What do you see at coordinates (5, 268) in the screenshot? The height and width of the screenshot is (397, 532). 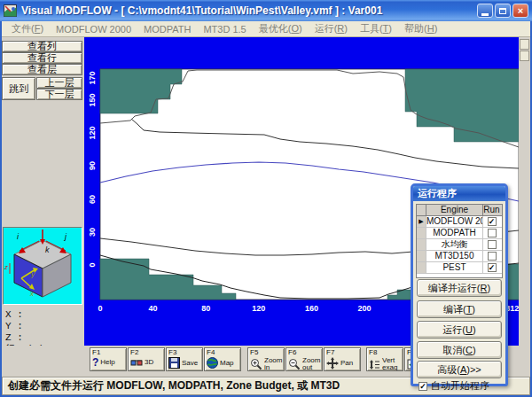 I see `svg-text: z` at bounding box center [5, 268].